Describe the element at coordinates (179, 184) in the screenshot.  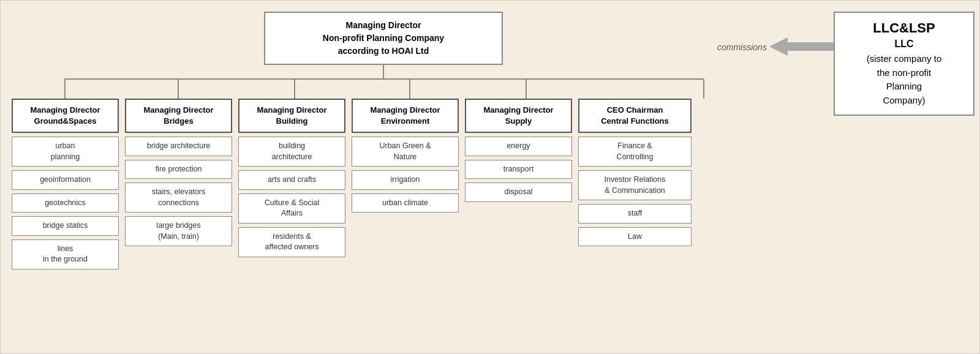
I see `column-bridges: Managing DirectorBridges bridge architec…` at that location.